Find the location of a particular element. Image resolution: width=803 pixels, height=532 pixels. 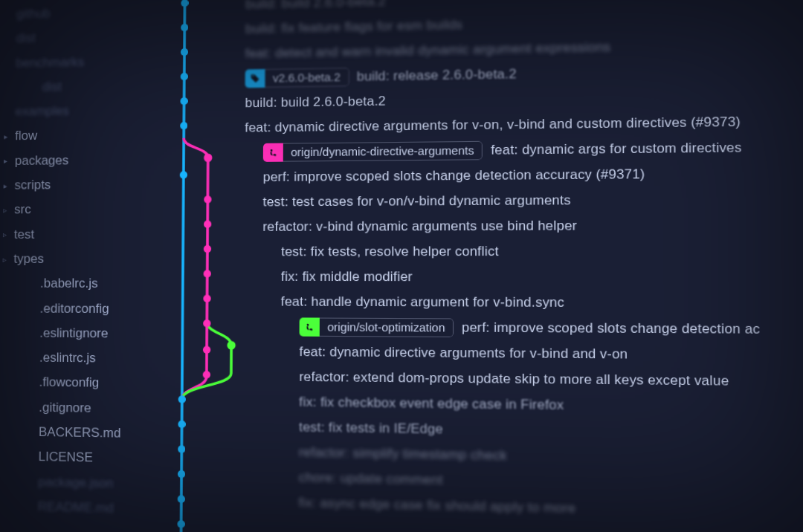

commit-message: refactor: extend dom-props update skip t… is located at coordinates (514, 379).